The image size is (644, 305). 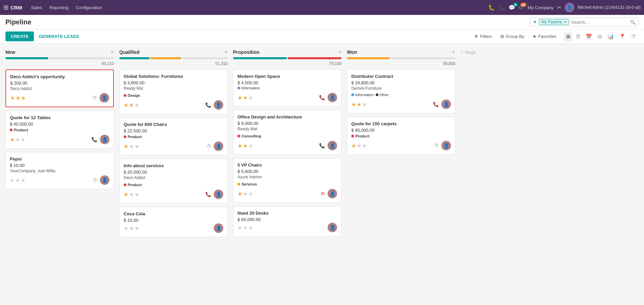 What do you see at coordinates (173, 136) in the screenshot?
I see `card-quote-600-chairs: Quote for 600 Chairs$ 22,500.00Product★★…` at bounding box center [173, 136].